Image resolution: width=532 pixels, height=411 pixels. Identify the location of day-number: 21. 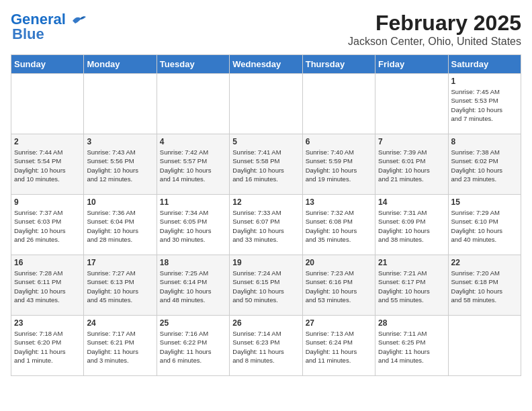
(411, 263).